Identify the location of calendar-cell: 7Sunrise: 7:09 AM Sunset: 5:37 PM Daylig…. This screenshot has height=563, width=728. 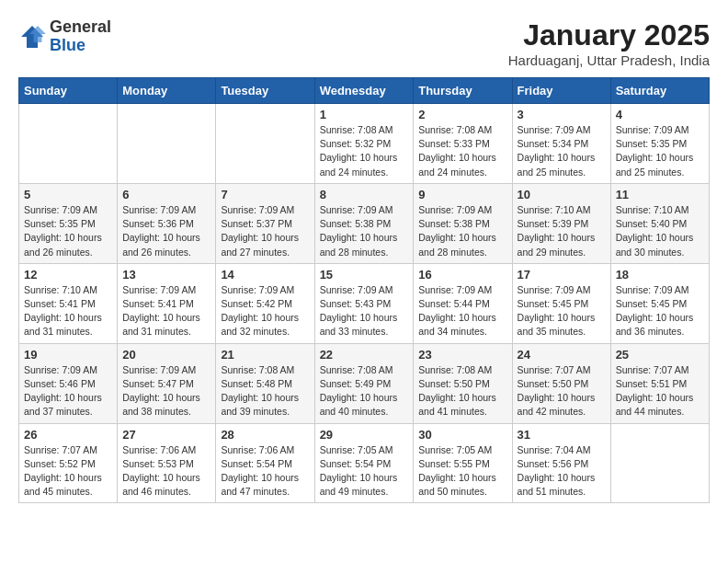
(265, 223).